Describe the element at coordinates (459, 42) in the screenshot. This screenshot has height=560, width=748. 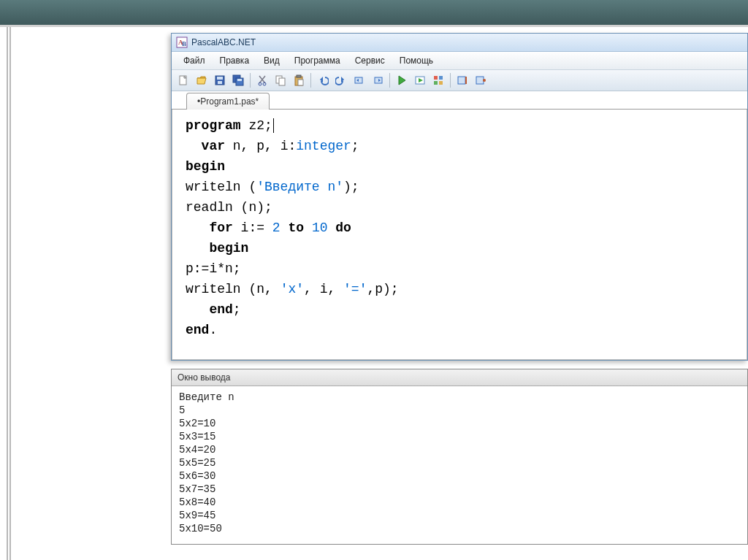
I see `titlebar: A B PascalABC.NET` at that location.